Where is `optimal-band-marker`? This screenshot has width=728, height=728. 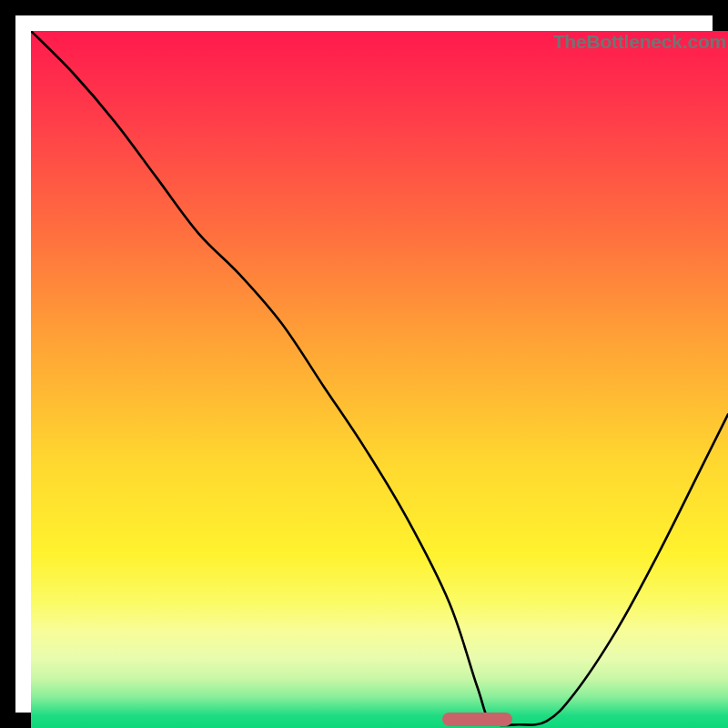
optimal-band-marker is located at coordinates (477, 719).